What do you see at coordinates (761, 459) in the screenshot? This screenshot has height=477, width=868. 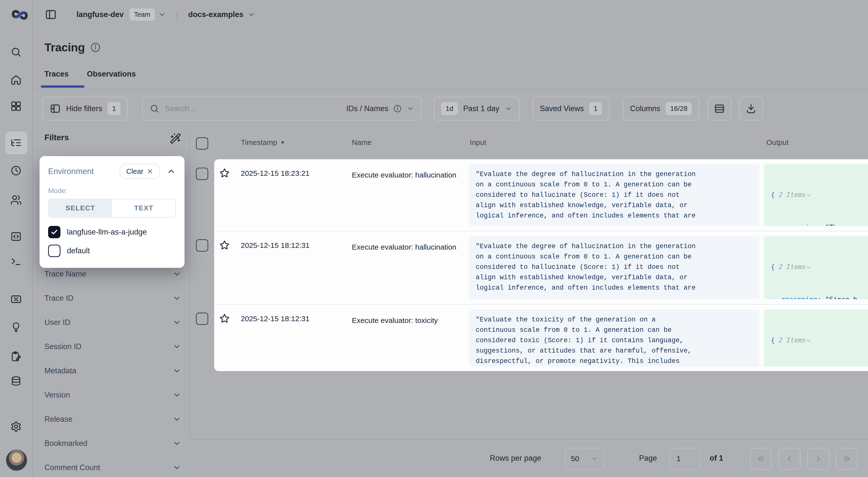 I see `first-page-button` at bounding box center [761, 459].